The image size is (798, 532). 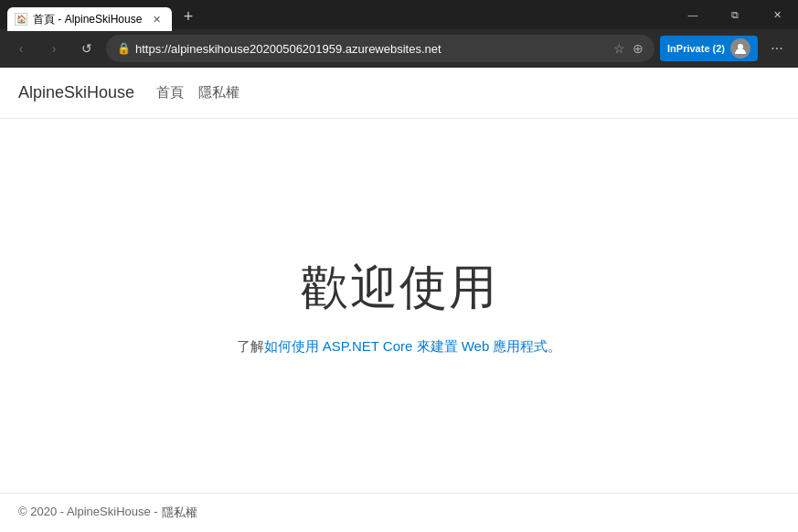 I want to click on site-brand: AlpineSkiHouse, so click(x=77, y=93).